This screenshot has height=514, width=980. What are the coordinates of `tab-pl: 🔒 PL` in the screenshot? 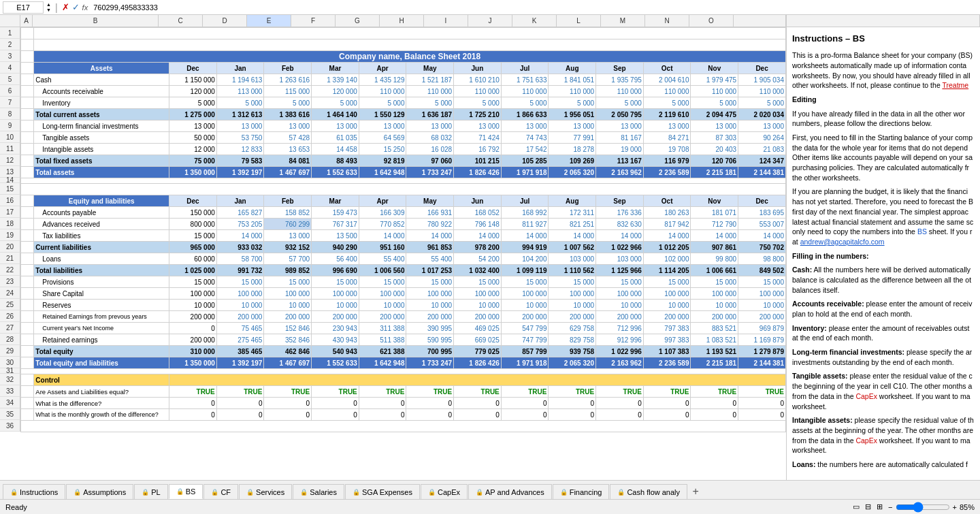 It's located at (151, 492).